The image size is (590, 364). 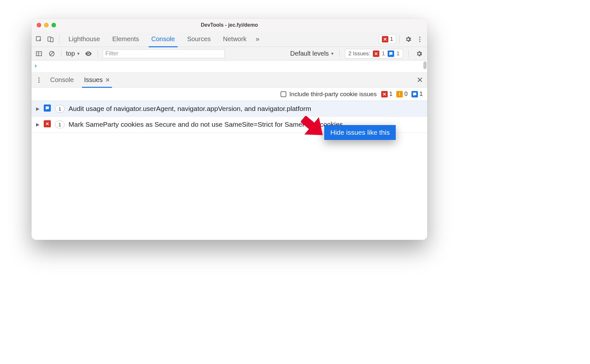 What do you see at coordinates (88, 54) in the screenshot?
I see `live-expression-button` at bounding box center [88, 54].